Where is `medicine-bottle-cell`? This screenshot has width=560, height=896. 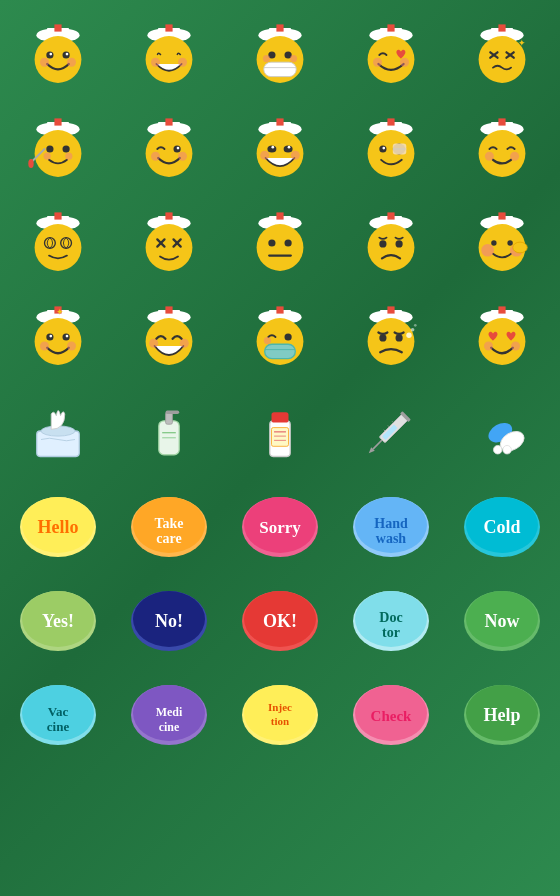 medicine-bottle-cell is located at coordinates (280, 431).